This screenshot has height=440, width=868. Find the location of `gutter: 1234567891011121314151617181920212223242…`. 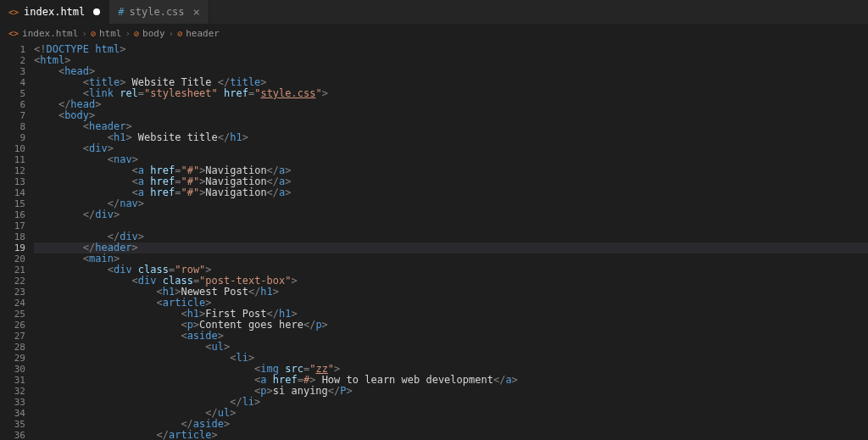

gutter: 1234567891011121314151617181920212223242… is located at coordinates (17, 241).